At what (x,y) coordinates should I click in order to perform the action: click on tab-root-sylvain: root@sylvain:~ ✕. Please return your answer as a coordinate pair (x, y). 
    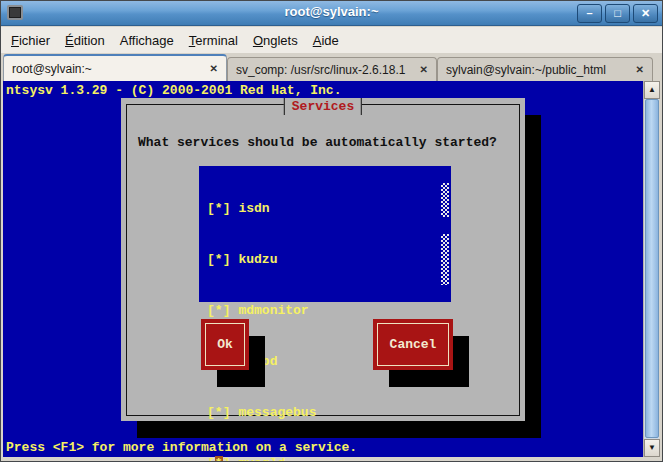
    Looking at the image, I should click on (115, 68).